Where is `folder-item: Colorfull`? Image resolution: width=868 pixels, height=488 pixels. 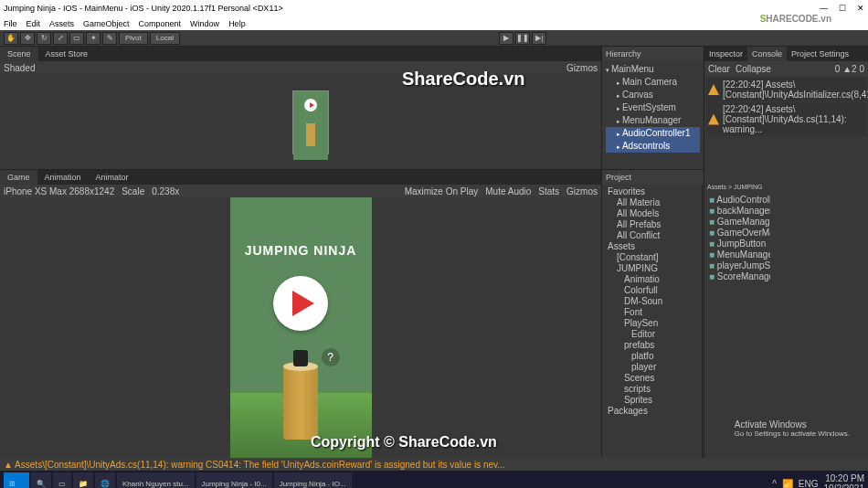 folder-item: Colorfull is located at coordinates (652, 291).